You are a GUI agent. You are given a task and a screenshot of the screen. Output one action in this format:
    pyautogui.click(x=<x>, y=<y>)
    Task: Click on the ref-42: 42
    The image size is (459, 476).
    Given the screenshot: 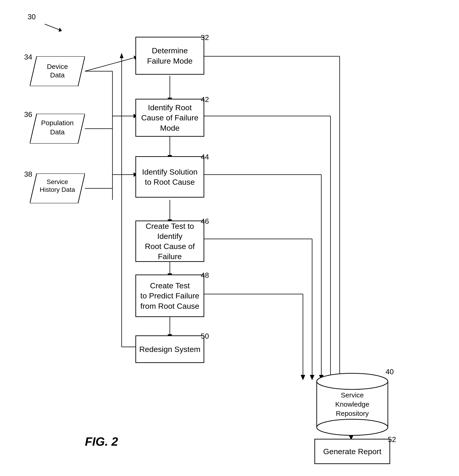 What is the action you would take?
    pyautogui.click(x=205, y=100)
    